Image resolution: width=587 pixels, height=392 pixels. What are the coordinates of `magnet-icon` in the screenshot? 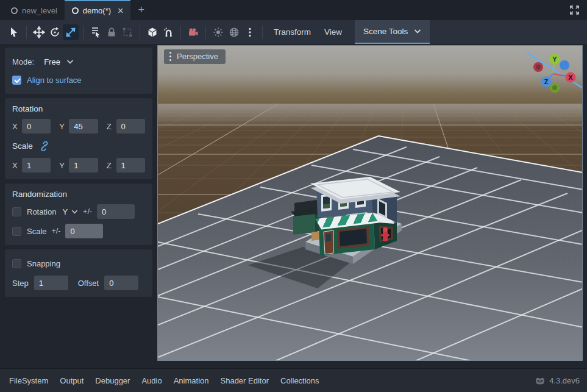 It's located at (168, 32).